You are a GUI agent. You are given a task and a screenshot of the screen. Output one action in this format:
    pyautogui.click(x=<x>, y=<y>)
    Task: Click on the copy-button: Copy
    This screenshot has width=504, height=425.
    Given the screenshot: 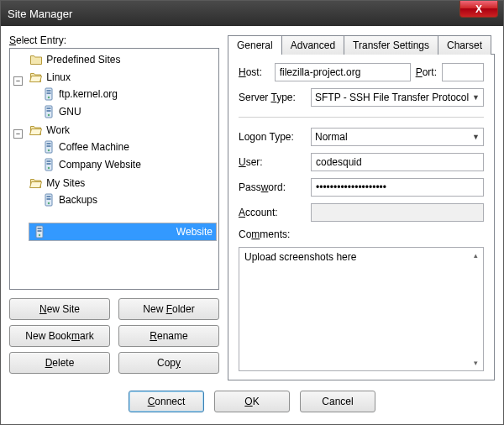 What is the action you would take?
    pyautogui.click(x=169, y=363)
    